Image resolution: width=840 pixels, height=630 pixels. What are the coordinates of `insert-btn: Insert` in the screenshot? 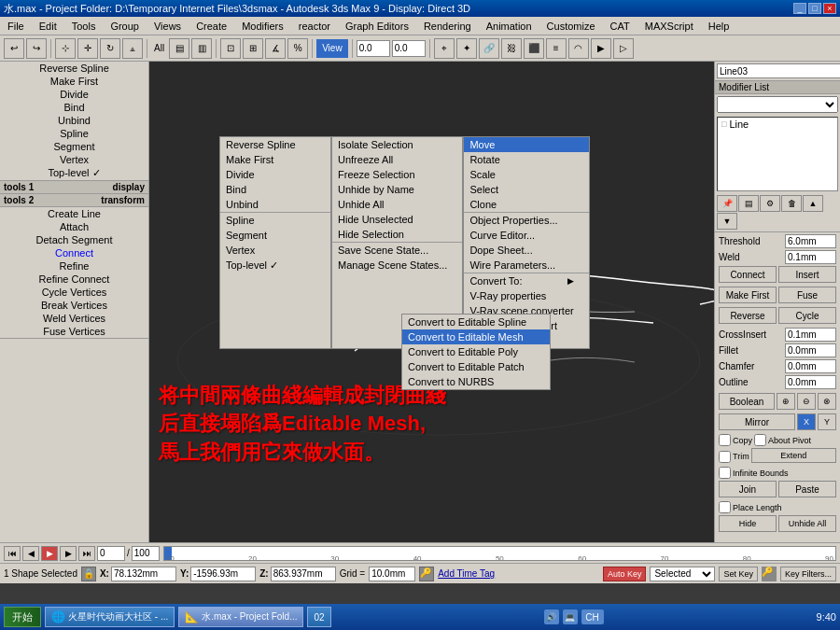 It's located at (807, 274).